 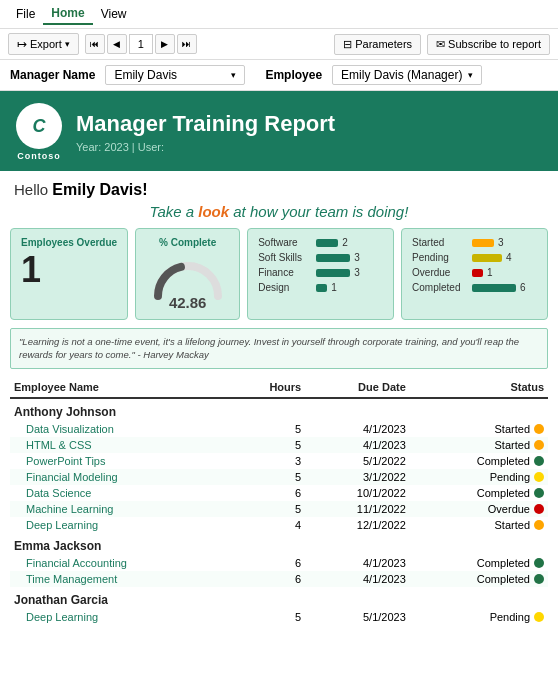 What do you see at coordinates (358, 525) in the screenshot?
I see `course-due: 12/1/2022` at bounding box center [358, 525].